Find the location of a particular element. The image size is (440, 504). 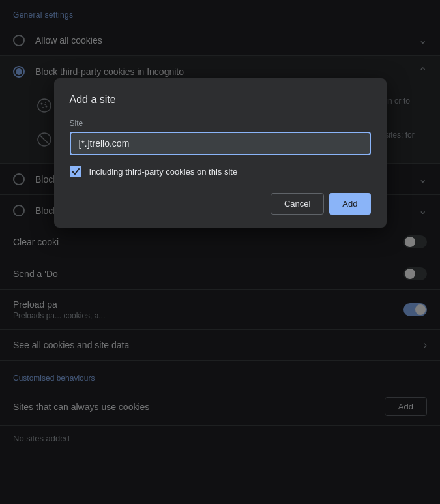

site-field-label: Site is located at coordinates (220, 123).